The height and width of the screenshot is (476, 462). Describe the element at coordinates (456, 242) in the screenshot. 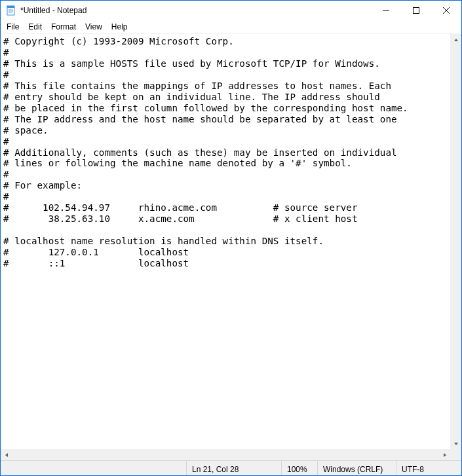

I see `vertical-scrollbar` at that location.